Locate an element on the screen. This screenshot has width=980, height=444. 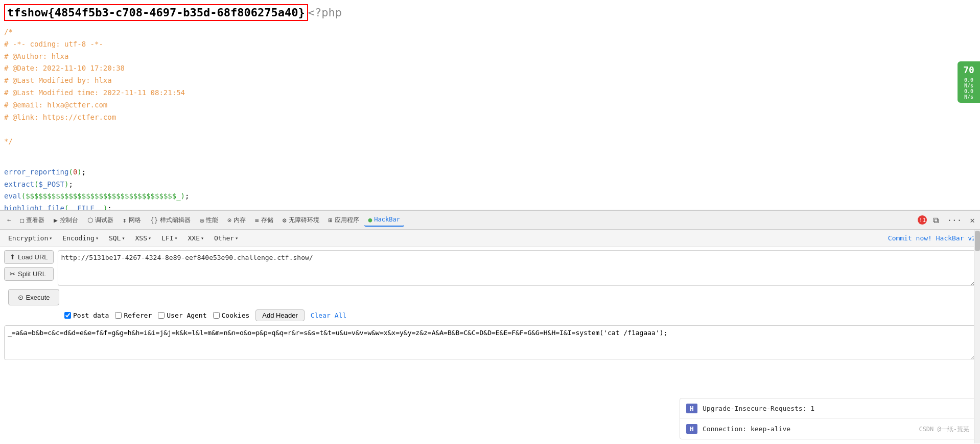
tab-accessibility-label: 无障碍环境 is located at coordinates (304, 220).